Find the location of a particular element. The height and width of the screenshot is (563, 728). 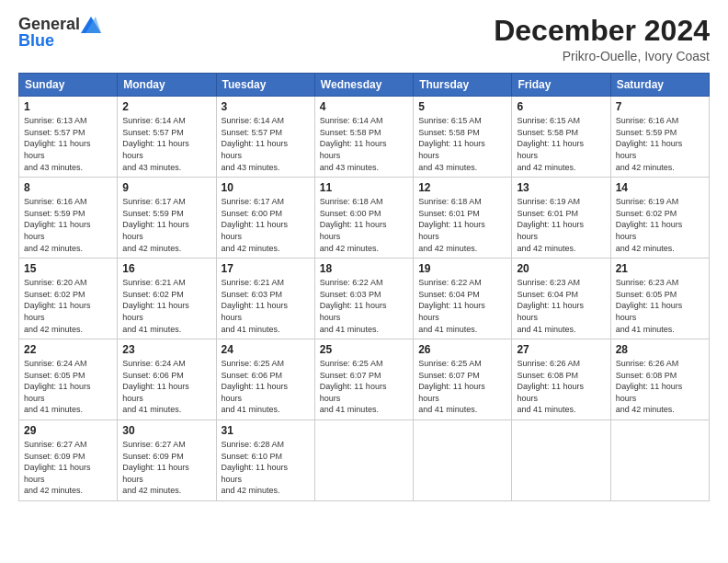

location: Prikro-Ouelle, Ivory Coast is located at coordinates (601, 56).